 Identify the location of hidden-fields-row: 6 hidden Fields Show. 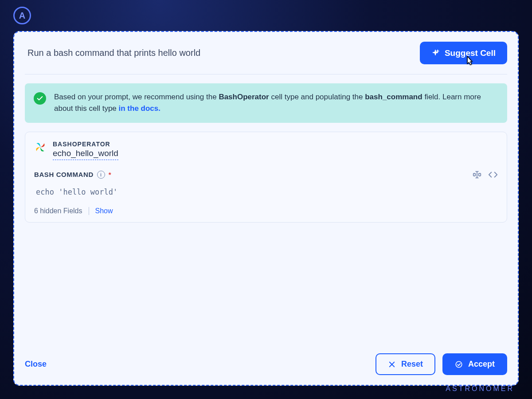
(266, 211).